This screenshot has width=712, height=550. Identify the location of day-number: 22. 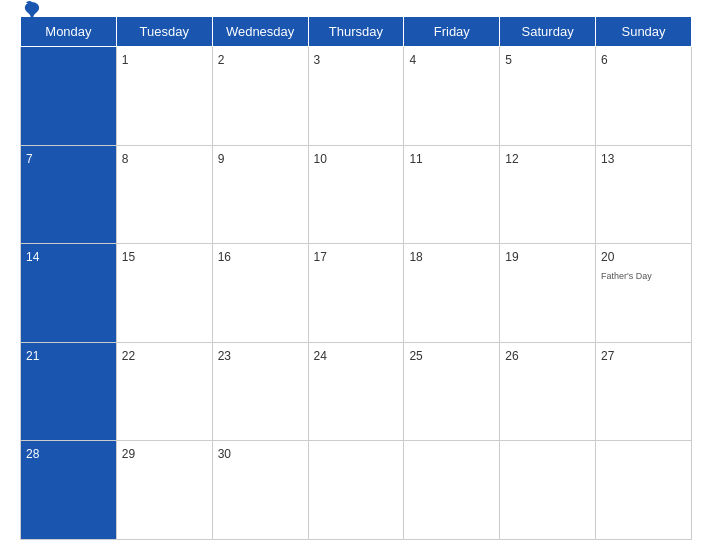
(128, 356).